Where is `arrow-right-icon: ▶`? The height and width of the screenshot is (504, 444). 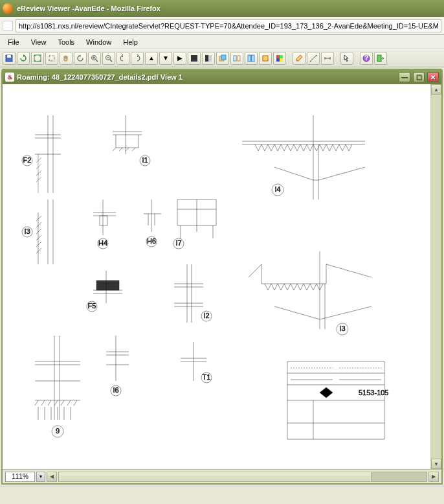
arrow-right-icon: ▶ is located at coordinates (180, 58).